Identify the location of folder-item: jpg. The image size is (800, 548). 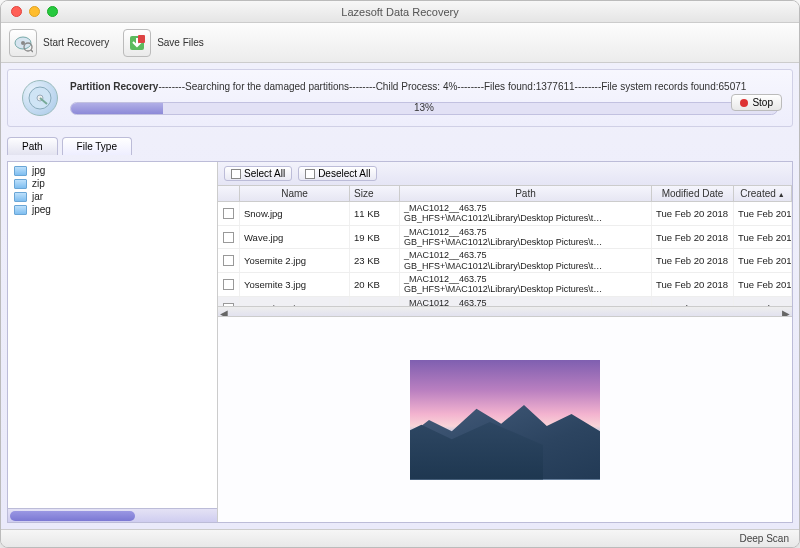
(112, 170).